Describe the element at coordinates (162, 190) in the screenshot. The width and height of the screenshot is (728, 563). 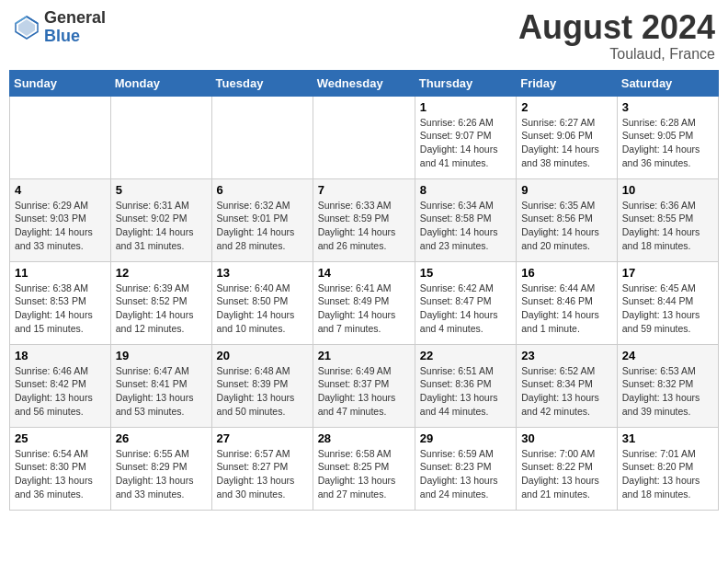
I see `day-number: 5` at that location.